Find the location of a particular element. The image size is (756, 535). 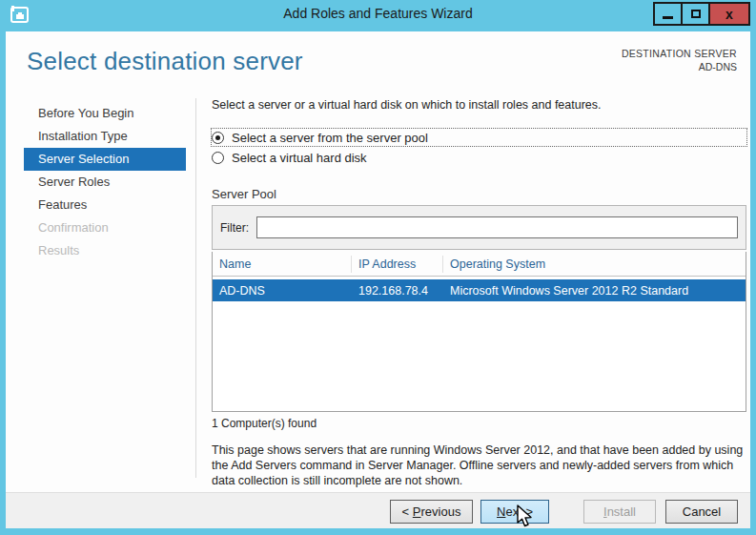

sidebar-item-features: Features is located at coordinates (105, 205).